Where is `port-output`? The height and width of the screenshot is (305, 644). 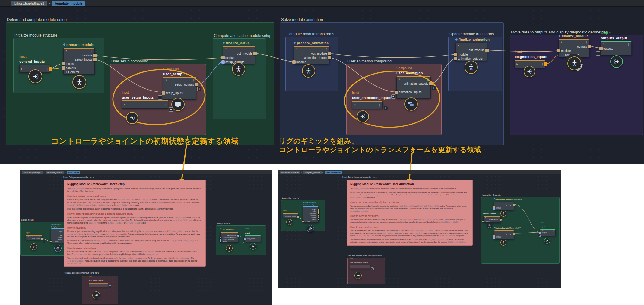 port-output is located at coordinates (319, 210).